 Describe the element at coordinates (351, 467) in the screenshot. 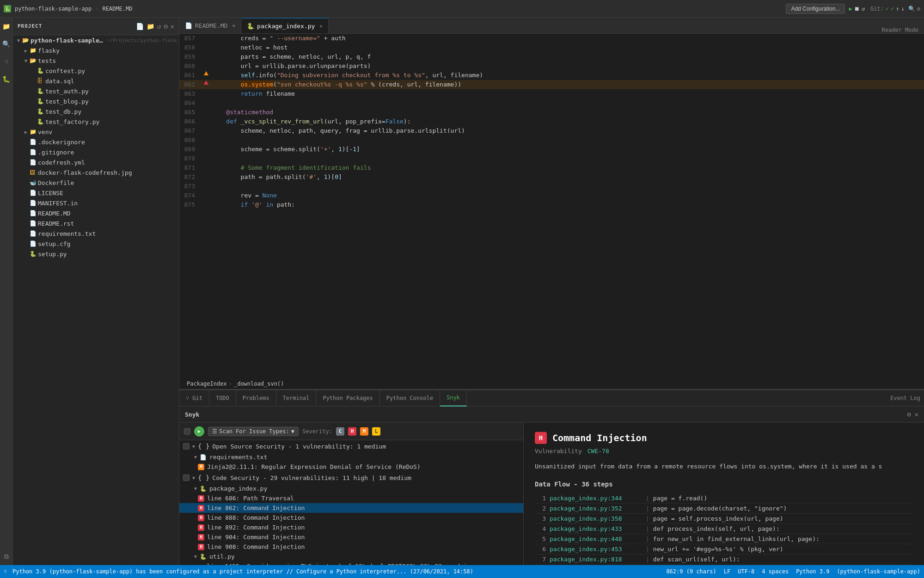

I see `snyk-item-jinja: M Jinja2@2.11.1: Regular Expression Deni…` at that location.